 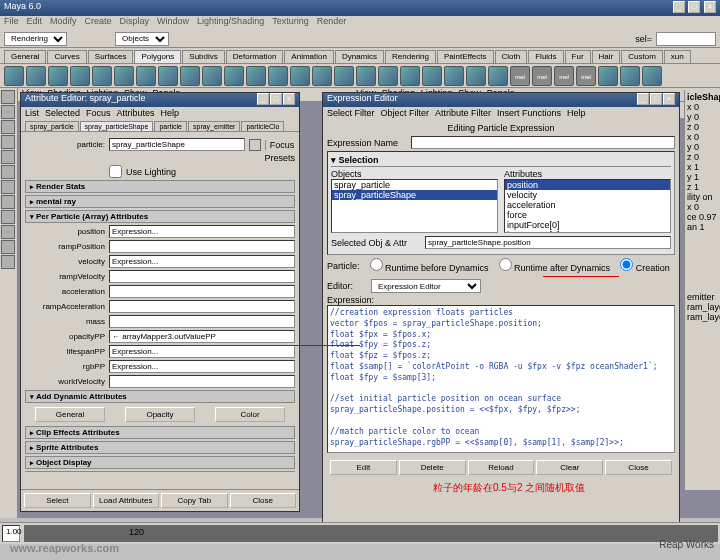 I want to click on ee-titlebar: Expression Editor _□×, so click(x=501, y=100).